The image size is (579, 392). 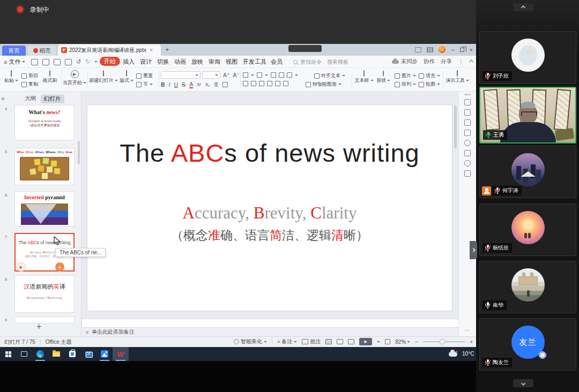 I want to click on present-tools-button: 演示工具, so click(x=457, y=77).